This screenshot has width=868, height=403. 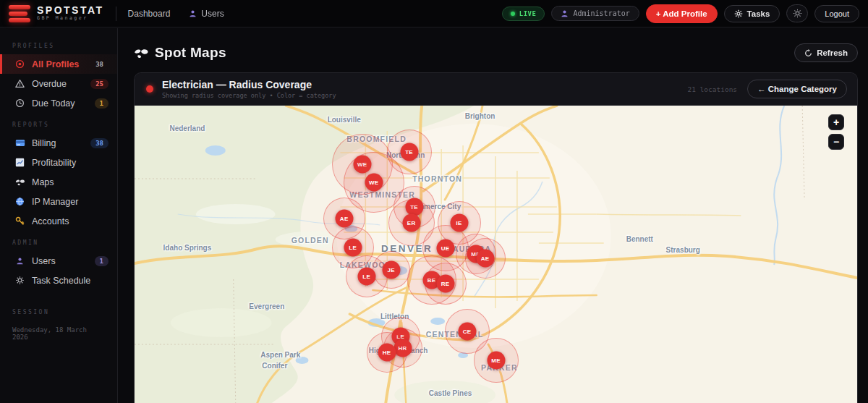 I want to click on sidebar-item-label: Due Today, so click(x=60, y=103).